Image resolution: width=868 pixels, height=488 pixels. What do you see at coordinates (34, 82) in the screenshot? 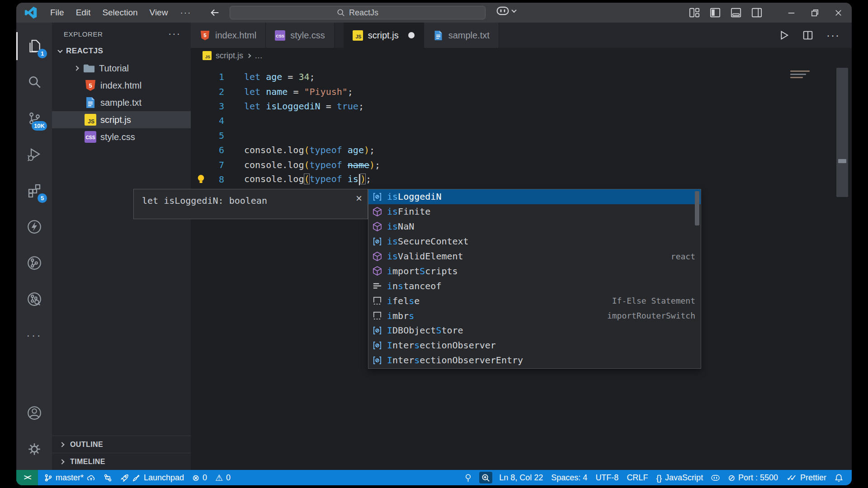
I see `activity-search` at bounding box center [34, 82].